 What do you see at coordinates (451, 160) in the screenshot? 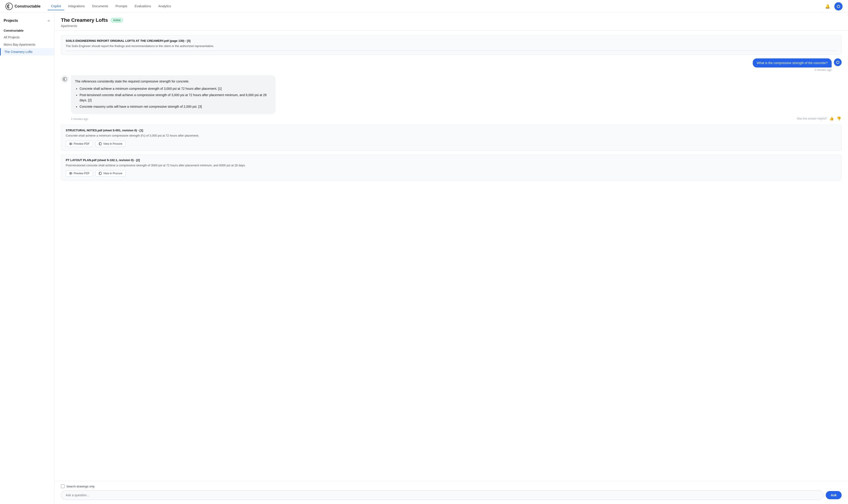
I see `ref-card-2-title: PT LAYOUT PLAN.pdf (sheet S-102.1, revis…` at bounding box center [451, 160].